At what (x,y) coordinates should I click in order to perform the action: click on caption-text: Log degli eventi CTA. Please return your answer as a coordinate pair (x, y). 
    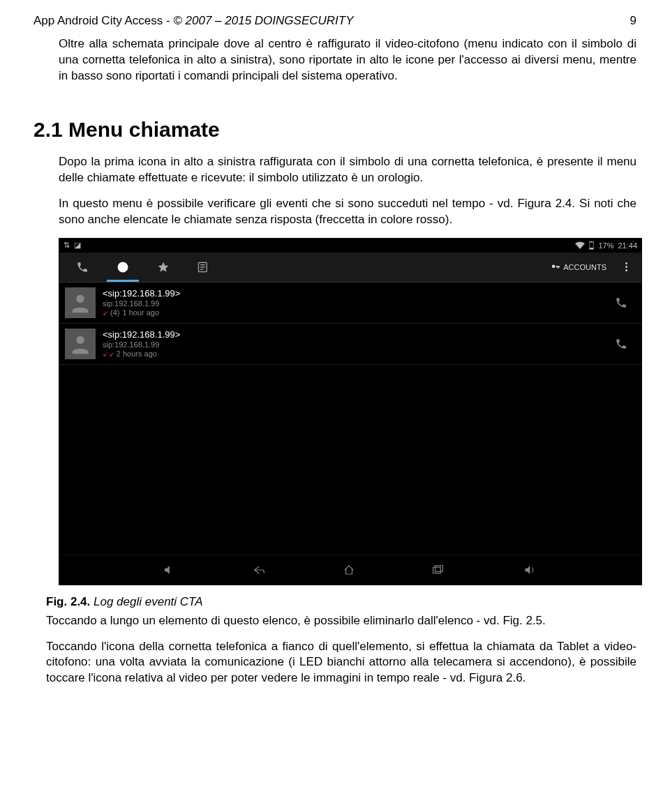
    Looking at the image, I should click on (147, 601).